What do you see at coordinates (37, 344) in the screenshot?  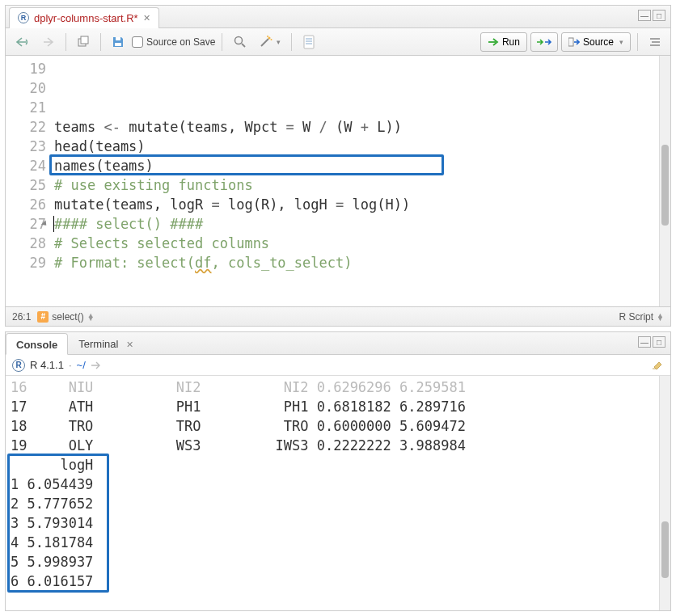 I see `tab-console: Console` at bounding box center [37, 344].